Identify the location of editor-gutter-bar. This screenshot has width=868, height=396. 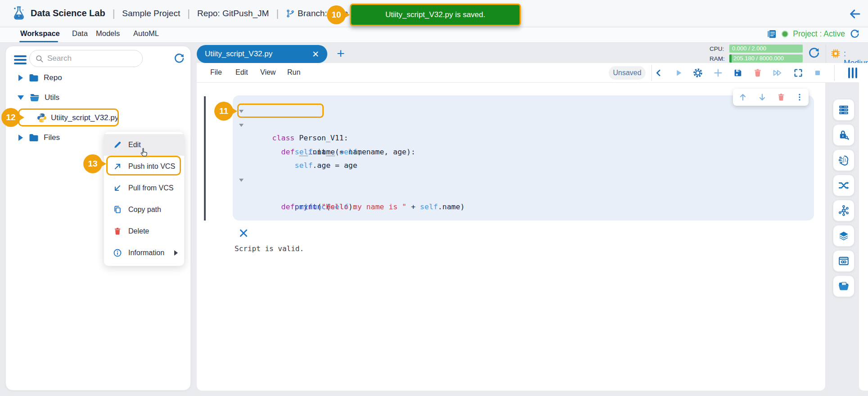
(205, 158).